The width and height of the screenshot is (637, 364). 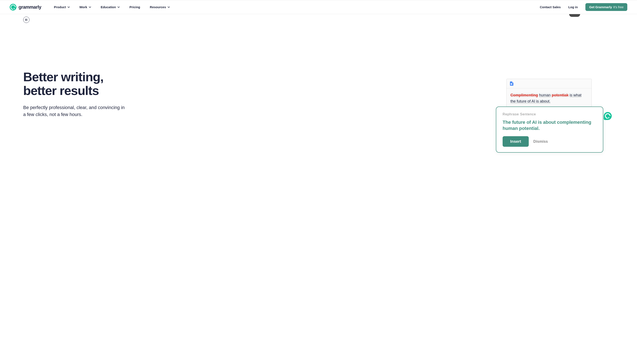 I want to click on main-nav: Product Work Education Pricing, so click(x=112, y=7).